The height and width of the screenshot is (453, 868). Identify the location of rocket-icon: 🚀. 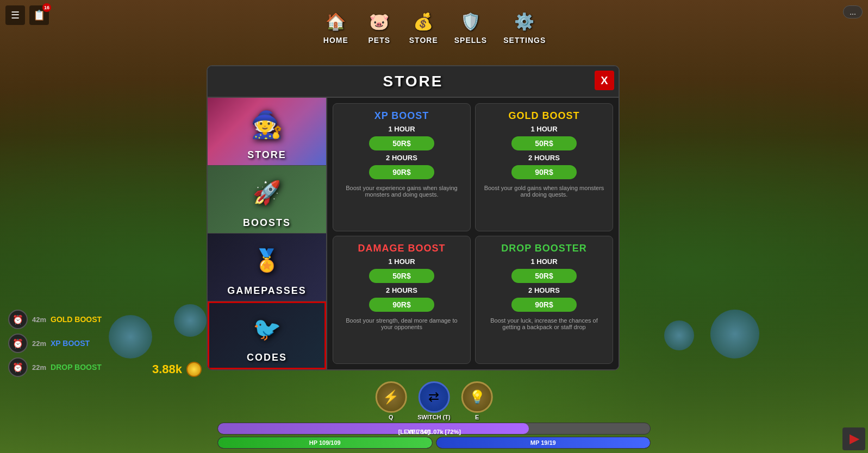
(267, 192).